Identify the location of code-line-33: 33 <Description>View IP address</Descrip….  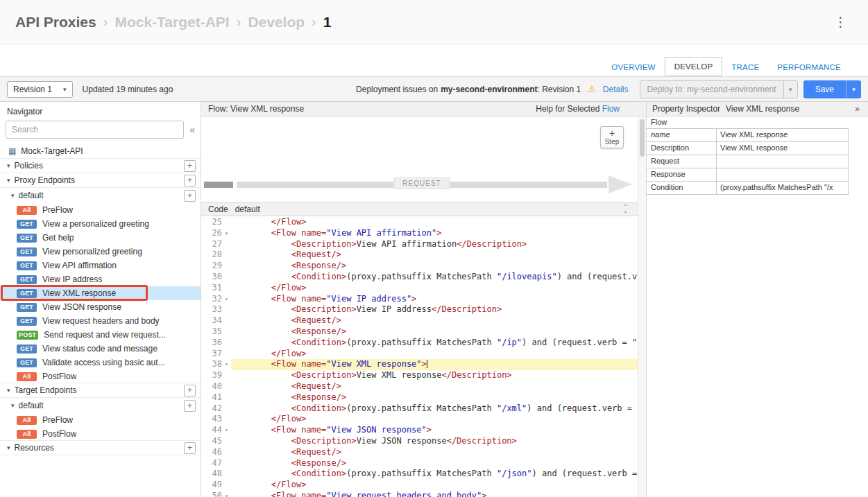
(423, 310).